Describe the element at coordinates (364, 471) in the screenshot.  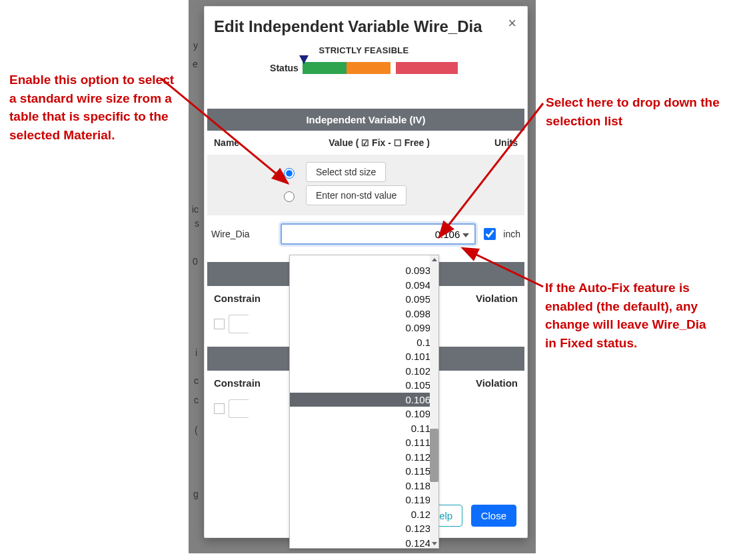
I see `dropdown-option: 0.115` at that location.